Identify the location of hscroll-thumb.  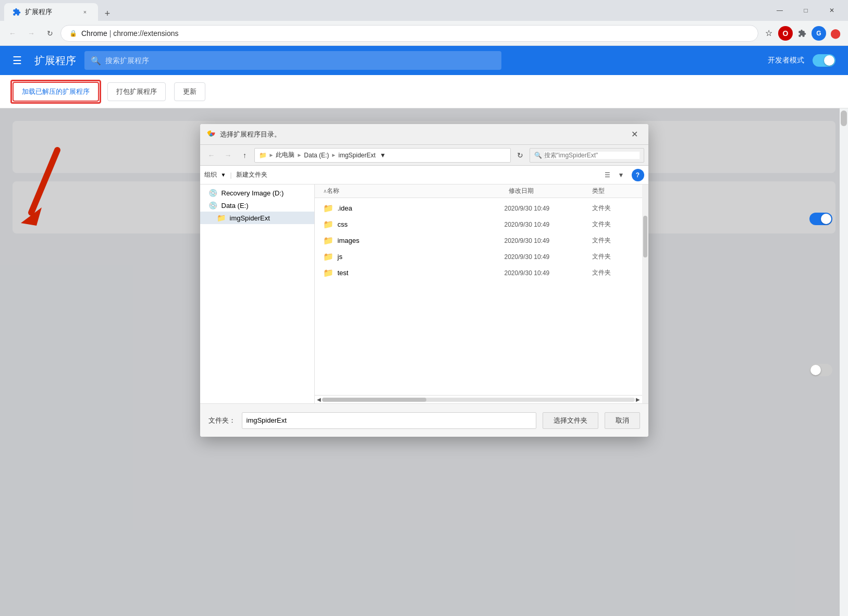
(374, 400).